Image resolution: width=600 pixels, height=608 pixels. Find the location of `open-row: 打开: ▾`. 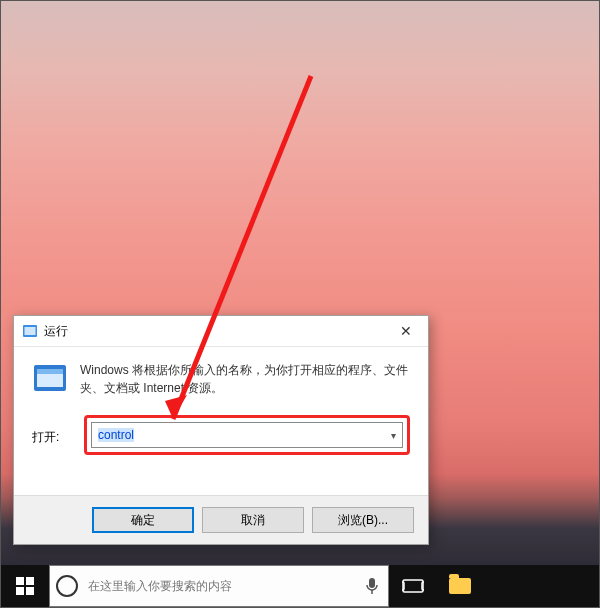

open-row: 打开: ▾ is located at coordinates (221, 435).